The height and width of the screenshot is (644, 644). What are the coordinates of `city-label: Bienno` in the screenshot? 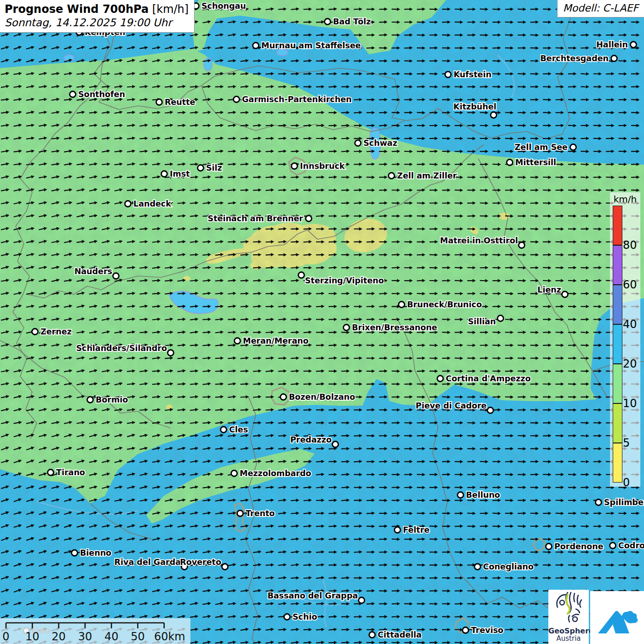 It's located at (96, 553).